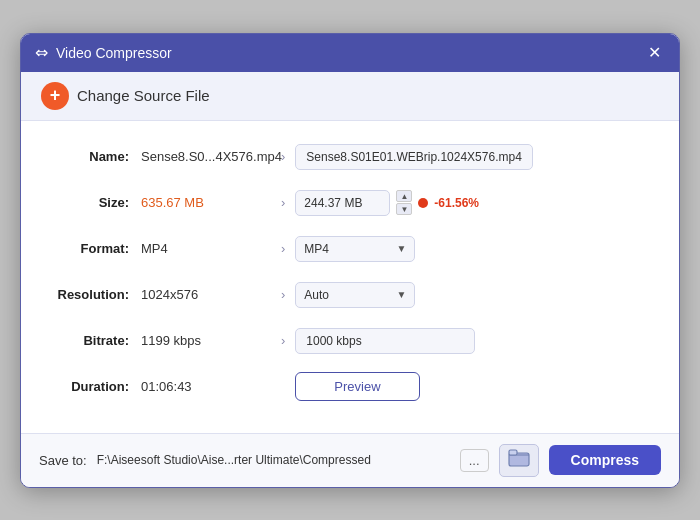  I want to click on compress-button: Compress, so click(605, 460).